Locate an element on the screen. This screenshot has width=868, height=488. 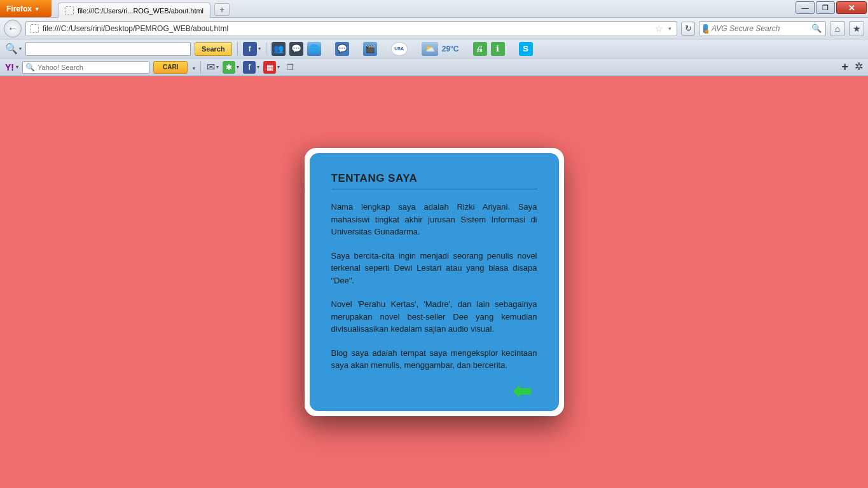
globe-icon: 🌐 is located at coordinates (314, 49).